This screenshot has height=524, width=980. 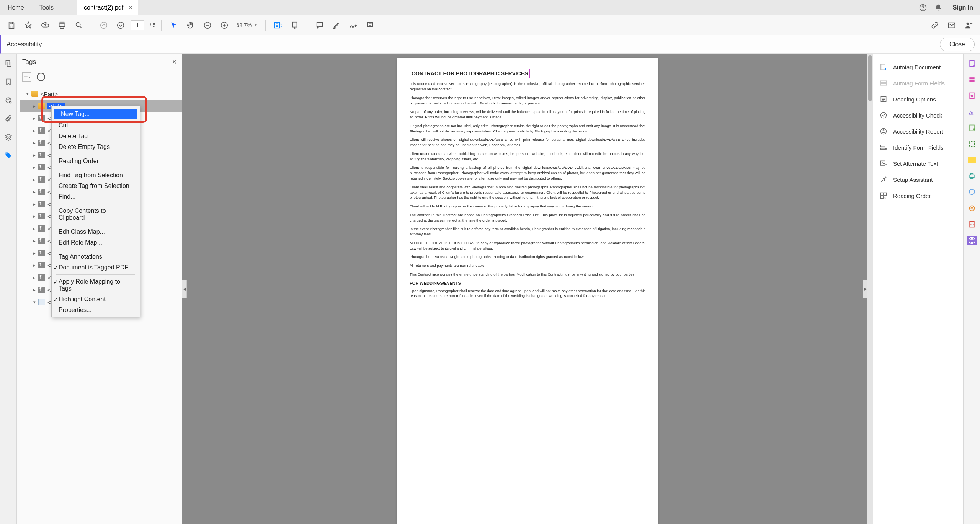 What do you see at coordinates (320, 25) in the screenshot?
I see `comment-icon` at bounding box center [320, 25].